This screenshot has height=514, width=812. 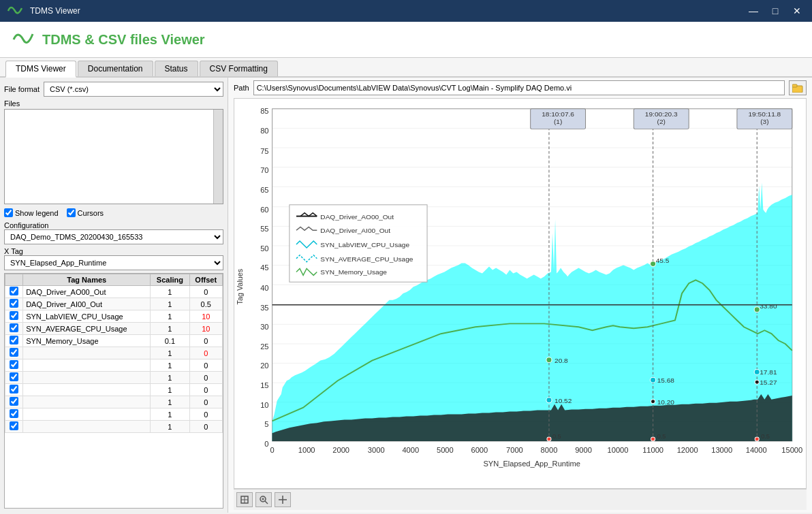 I want to click on file-format-select: CSV (*.csv), so click(x=134, y=89).